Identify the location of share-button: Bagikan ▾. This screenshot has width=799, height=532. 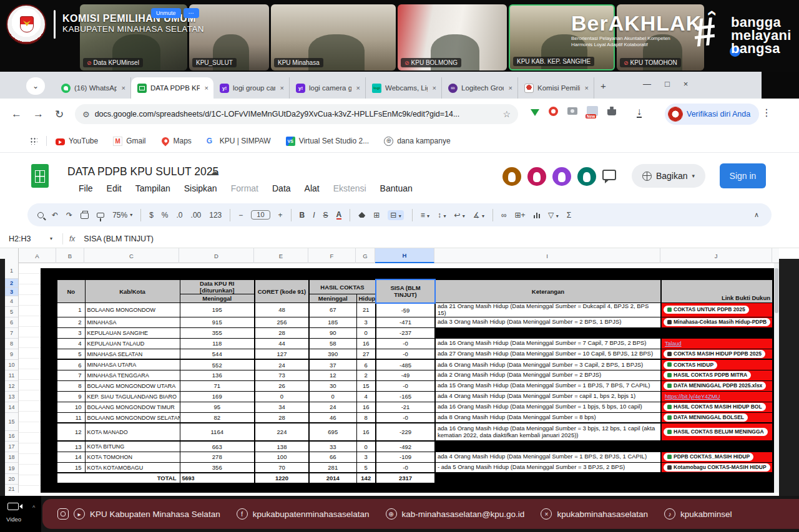
(669, 176).